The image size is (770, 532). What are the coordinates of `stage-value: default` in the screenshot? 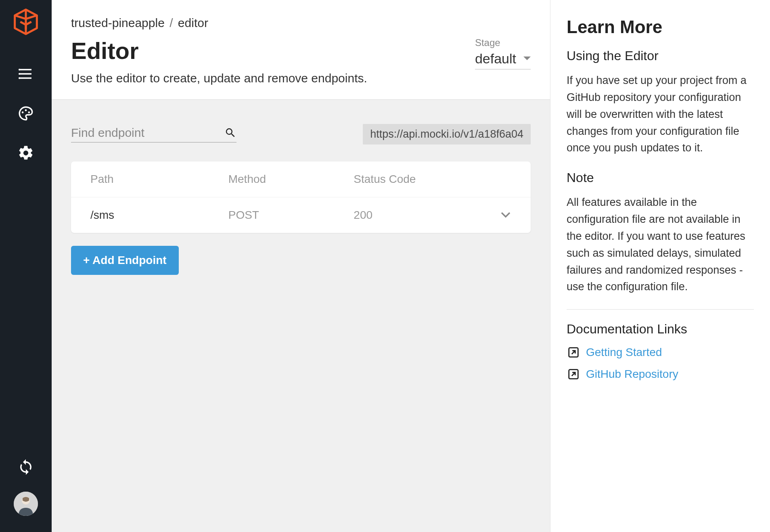 It's located at (496, 59).